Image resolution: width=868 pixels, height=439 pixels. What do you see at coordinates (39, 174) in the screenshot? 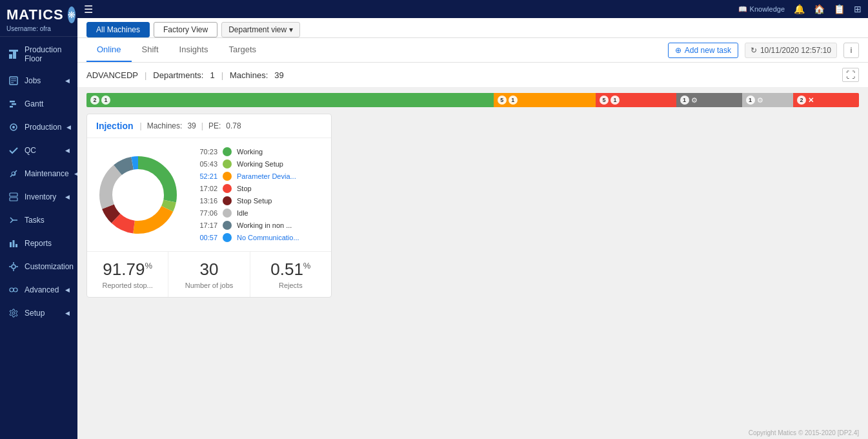
I see `sidebar-item-maintenance: Maintenance ◀` at bounding box center [39, 174].